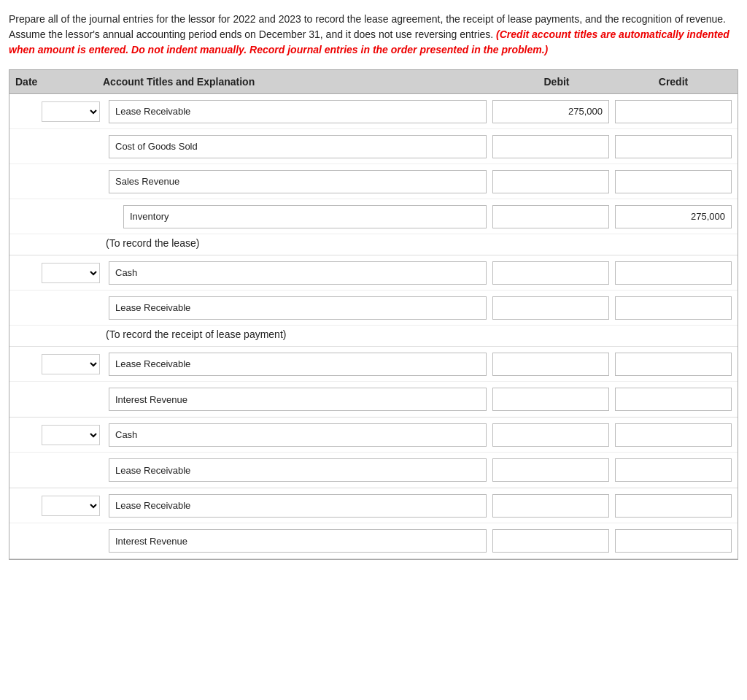 The width and height of the screenshot is (747, 700). I want to click on note-text: (To record the lease), so click(301, 243).